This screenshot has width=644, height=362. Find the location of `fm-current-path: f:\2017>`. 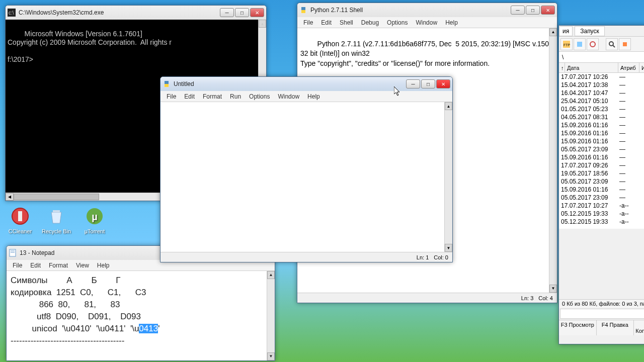

fm-current-path: f:\2017> is located at coordinates (602, 314).